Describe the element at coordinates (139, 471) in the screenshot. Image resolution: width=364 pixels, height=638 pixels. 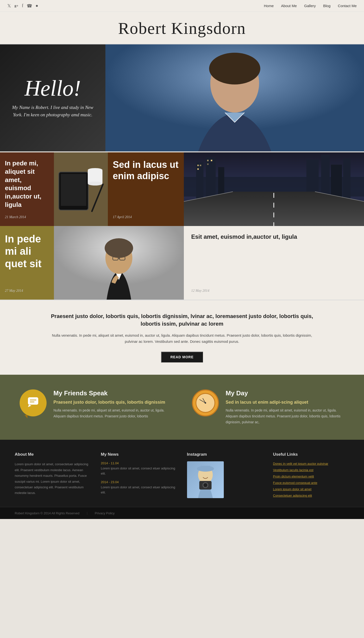
I see `footer-news-text-1: Lorem ipsum dolor sit amet, consect etue…` at that location.